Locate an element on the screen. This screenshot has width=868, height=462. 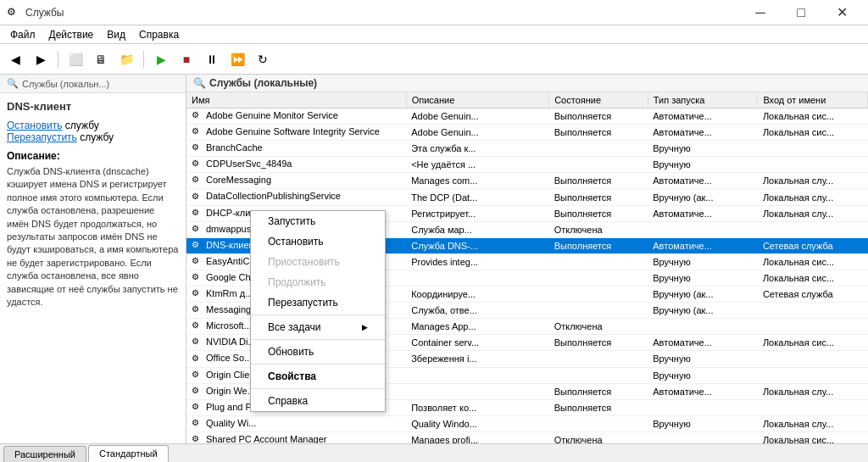
menu-action: Действие is located at coordinates (71, 35).